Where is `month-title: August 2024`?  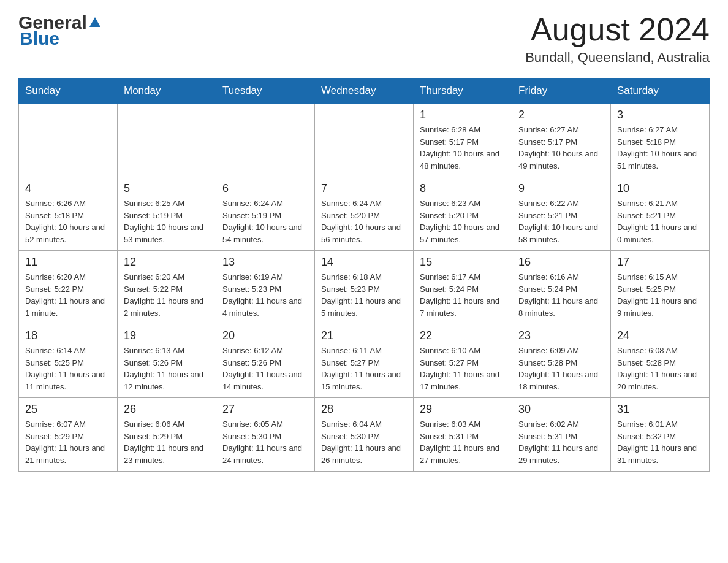 month-title: August 2024 is located at coordinates (618, 29).